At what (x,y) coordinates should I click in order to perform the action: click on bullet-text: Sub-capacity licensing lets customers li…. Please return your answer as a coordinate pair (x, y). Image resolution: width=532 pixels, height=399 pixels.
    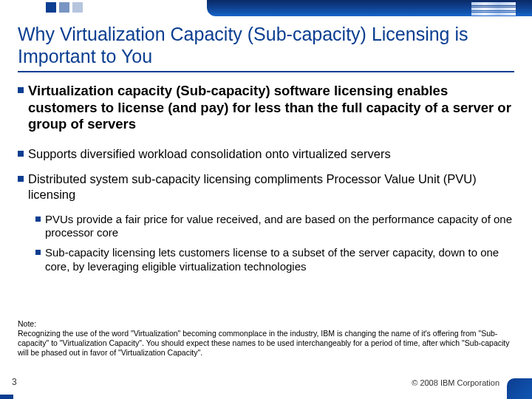
    Looking at the image, I should click on (279, 260).